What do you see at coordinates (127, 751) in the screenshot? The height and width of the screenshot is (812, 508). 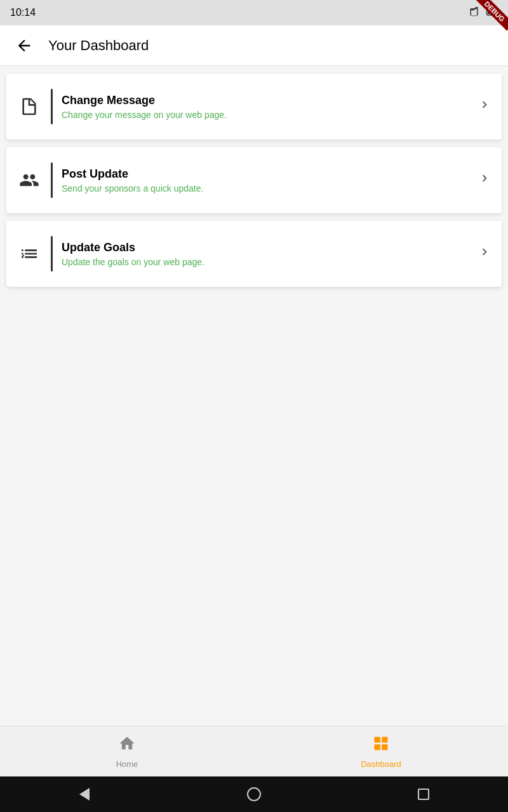 I see `nav-home: Home` at bounding box center [127, 751].